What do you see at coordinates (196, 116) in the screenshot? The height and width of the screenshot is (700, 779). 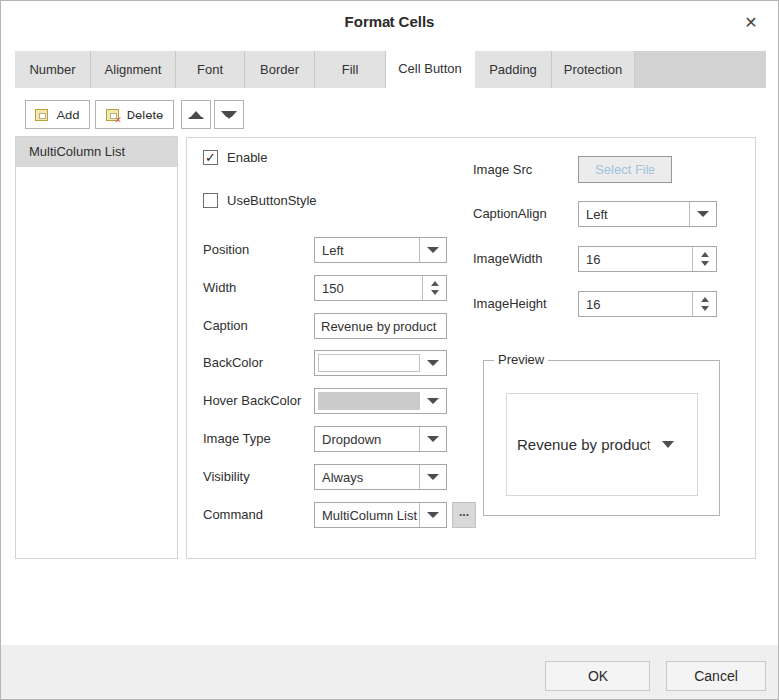 I see `arrow-up-icon` at bounding box center [196, 116].